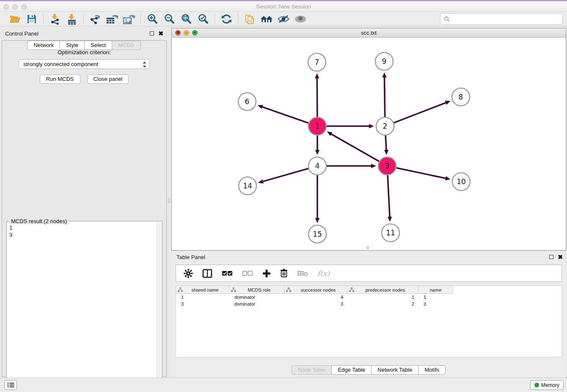 This screenshot has width=567, height=392. Describe the element at coordinates (159, 301) in the screenshot. I see `result-scrollbar` at that location.